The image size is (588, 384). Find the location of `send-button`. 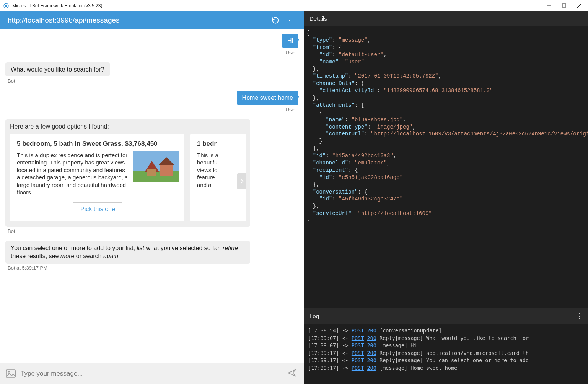

send-button is located at coordinates (293, 373).